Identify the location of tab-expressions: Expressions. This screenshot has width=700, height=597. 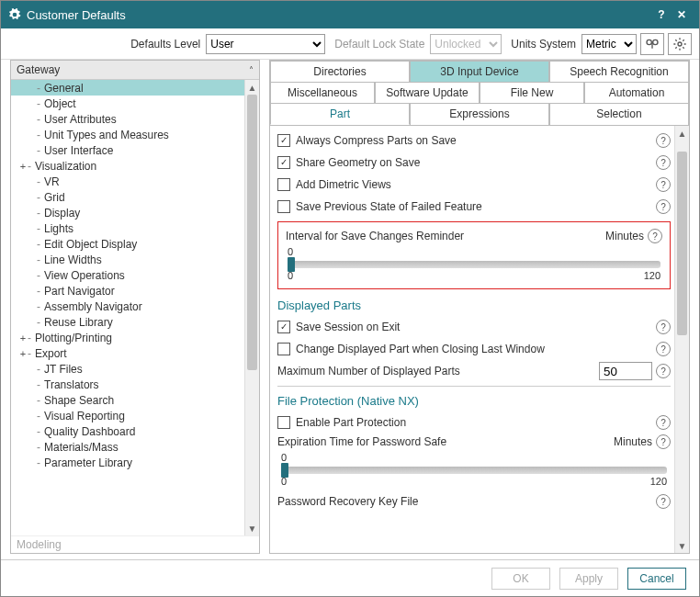
(480, 114).